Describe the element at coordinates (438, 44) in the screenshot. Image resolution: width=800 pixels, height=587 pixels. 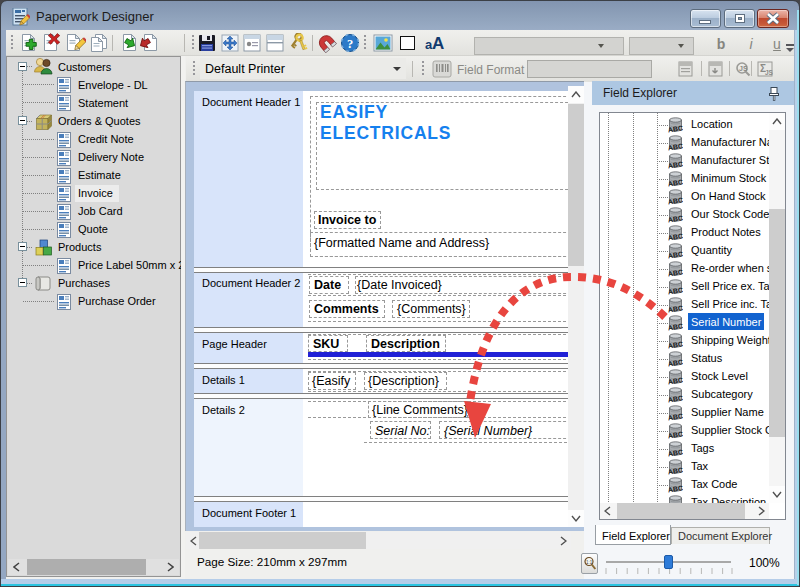
I see `svg-text: A` at that location.